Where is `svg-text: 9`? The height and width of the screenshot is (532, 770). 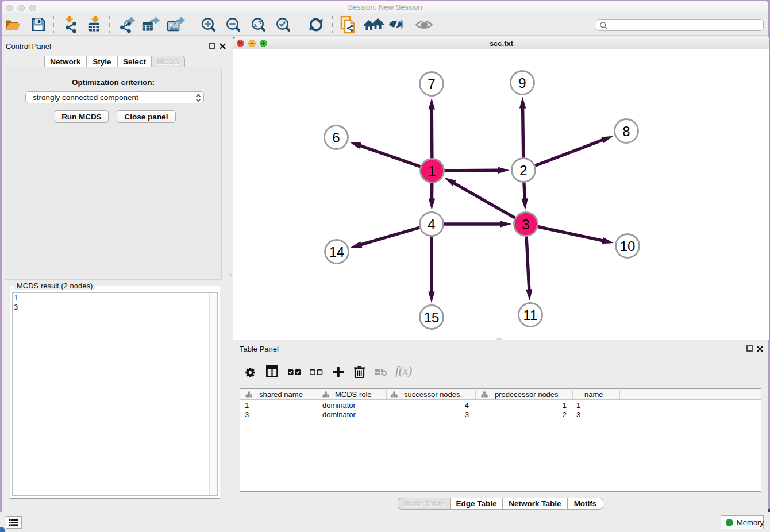 svg-text: 9 is located at coordinates (522, 83).